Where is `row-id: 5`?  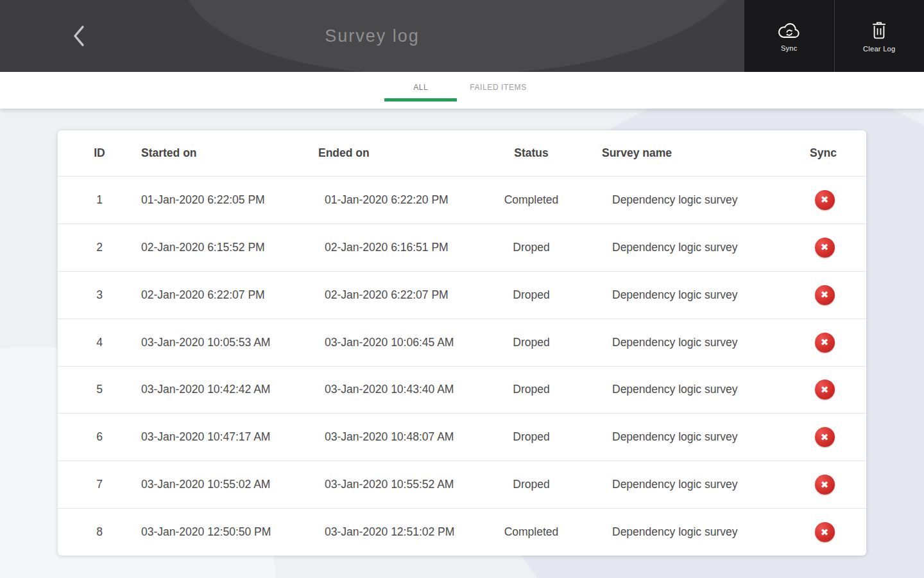 row-id: 5 is located at coordinates (99, 389).